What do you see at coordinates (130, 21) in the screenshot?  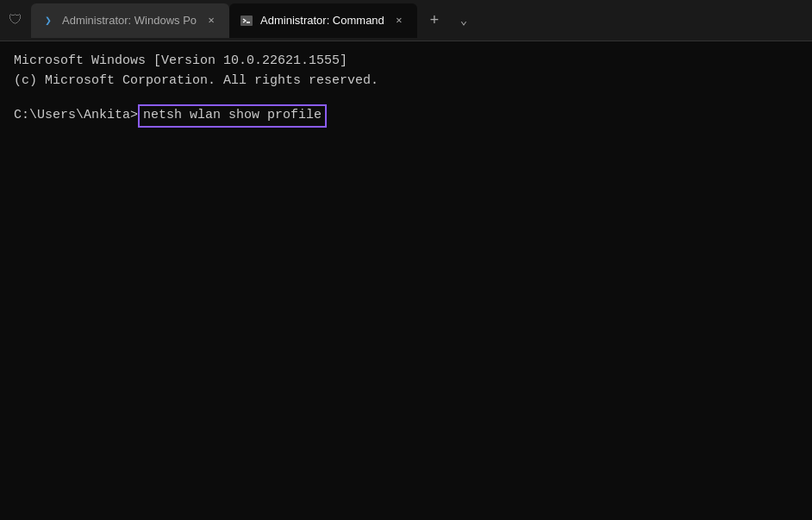 I see `tab-powershell: ❯ Administrator: Windows Po ✕` at bounding box center [130, 21].